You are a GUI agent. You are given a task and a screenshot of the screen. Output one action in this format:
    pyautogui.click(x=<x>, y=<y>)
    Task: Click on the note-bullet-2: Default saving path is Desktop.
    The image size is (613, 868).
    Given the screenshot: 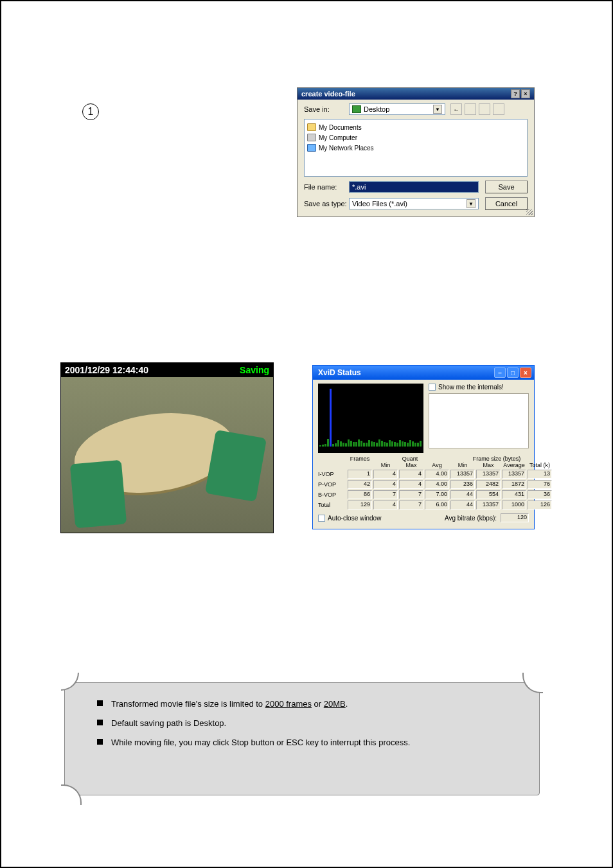 What is the action you would take?
    pyautogui.click(x=312, y=723)
    